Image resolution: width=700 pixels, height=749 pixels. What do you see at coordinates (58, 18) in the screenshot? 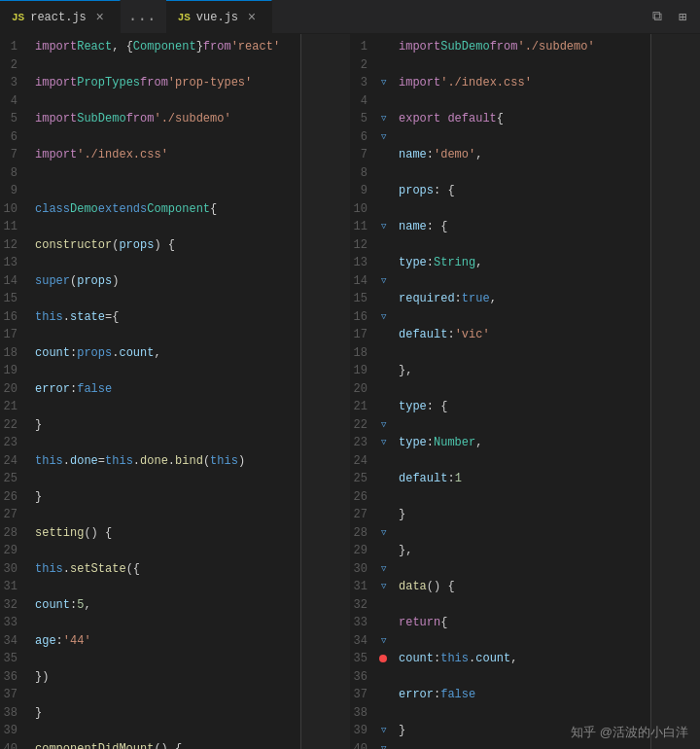
I see `tab-react-filename: react.js` at bounding box center [58, 18].